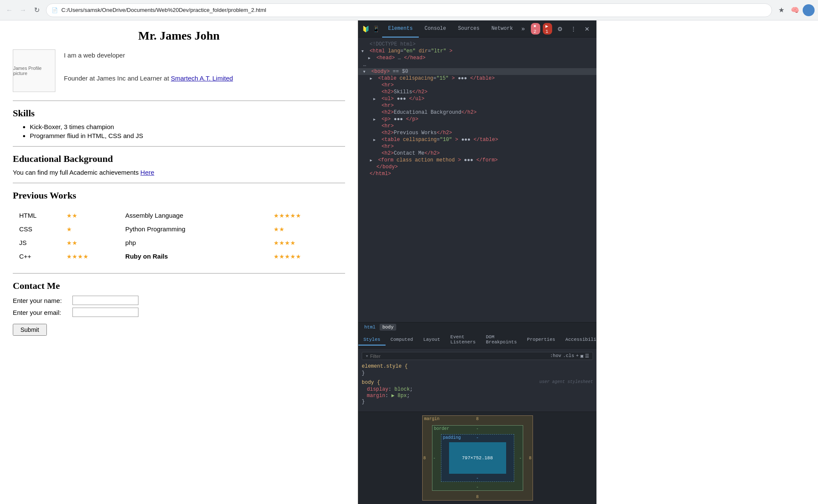 The image size is (818, 504). What do you see at coordinates (376, 29) in the screenshot?
I see `devtools-device-btn: 📱` at bounding box center [376, 29].